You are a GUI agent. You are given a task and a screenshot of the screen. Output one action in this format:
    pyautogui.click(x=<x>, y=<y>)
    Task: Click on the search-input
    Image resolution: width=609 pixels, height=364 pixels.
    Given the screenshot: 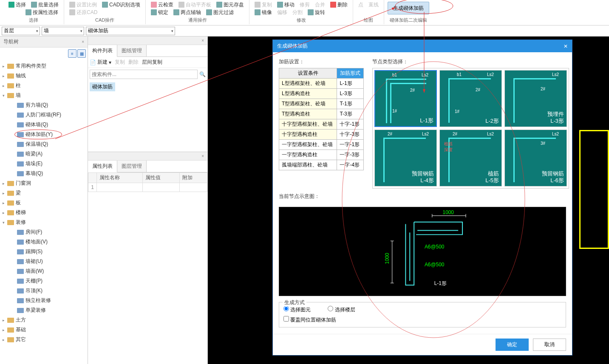 What is the action you would take?
    pyautogui.click(x=144, y=74)
    